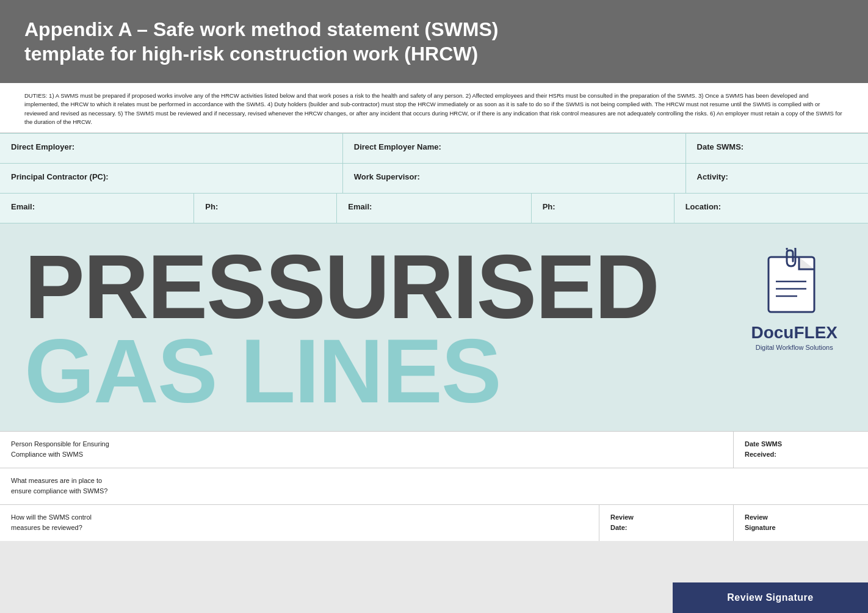  I want to click on review-signature-cell: ReviewSignature, so click(801, 523).